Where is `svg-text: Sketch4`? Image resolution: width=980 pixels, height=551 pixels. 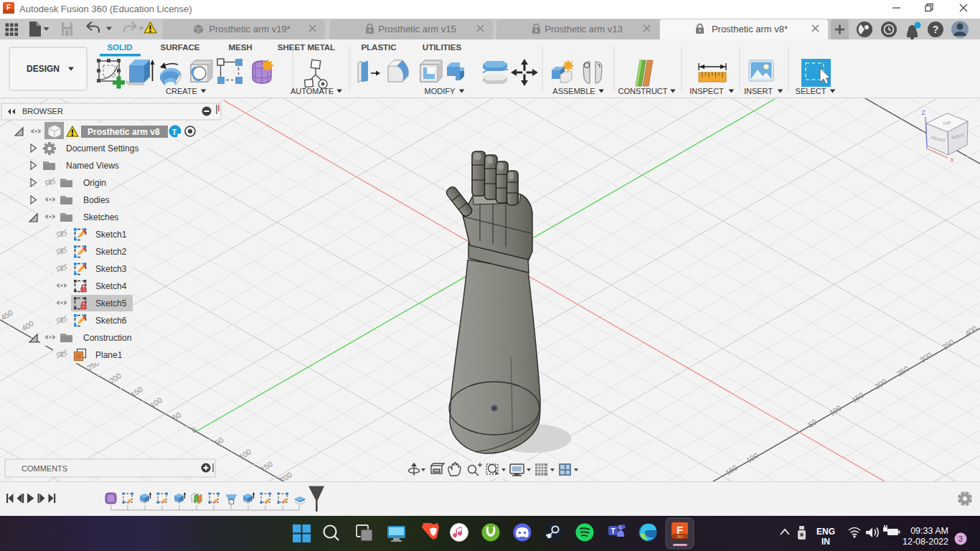 svg-text: Sketch4 is located at coordinates (111, 286).